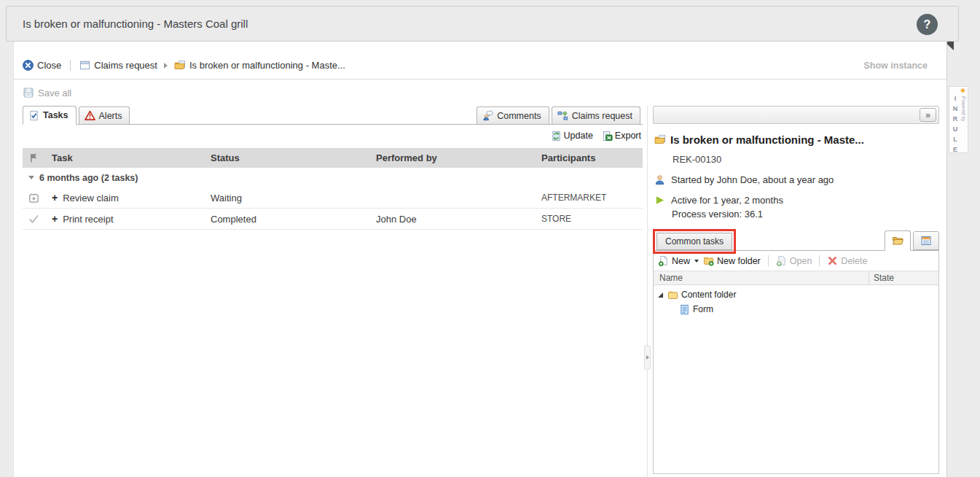  I want to click on flag-icon, so click(34, 158).